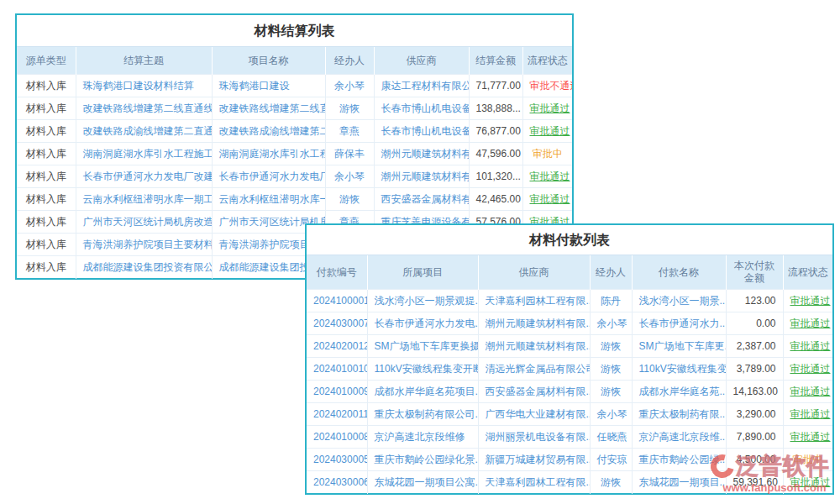  What do you see at coordinates (269, 200) in the screenshot?
I see `project-link: 云南水利枢纽潜明水库一...` at bounding box center [269, 200].